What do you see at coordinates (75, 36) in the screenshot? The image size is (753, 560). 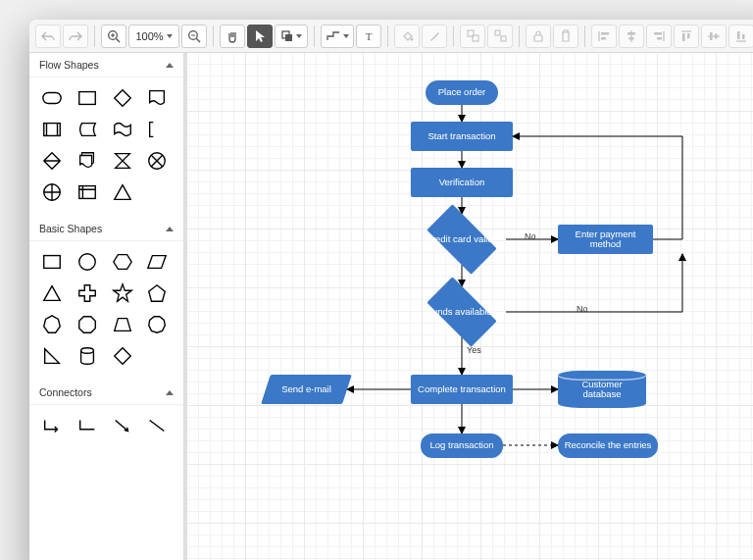 I see `redo-button` at bounding box center [75, 36].